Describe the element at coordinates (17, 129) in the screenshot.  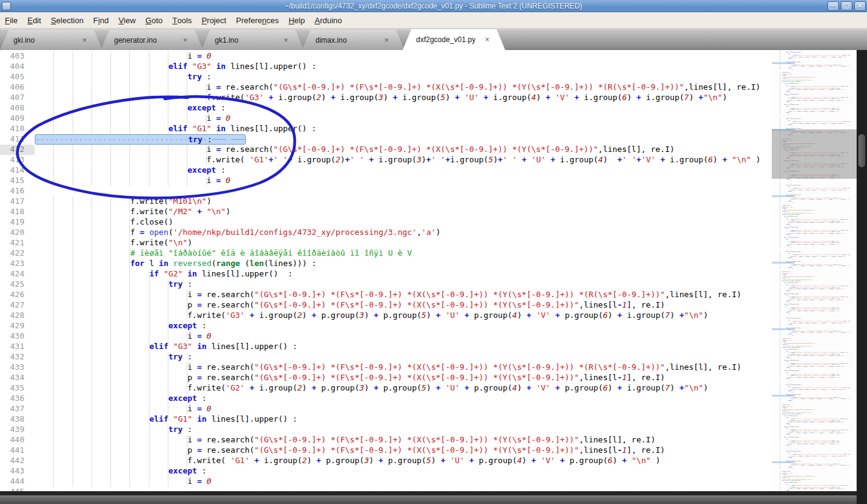
I see `line-number: 410` at that location.